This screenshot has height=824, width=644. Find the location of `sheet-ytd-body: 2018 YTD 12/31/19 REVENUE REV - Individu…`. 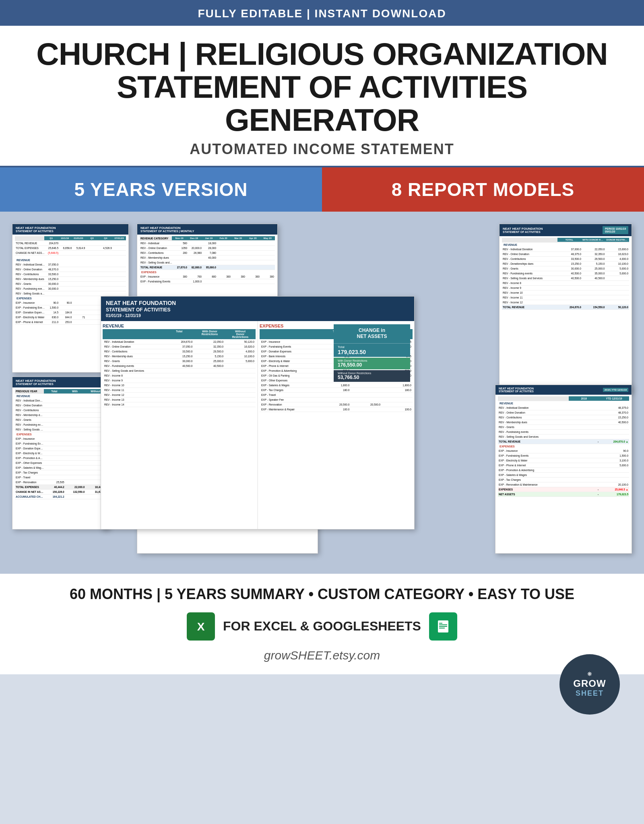

sheet-ytd-body: 2018 YTD 12/31/19 REVENUE REV - Individu… is located at coordinates (564, 447).